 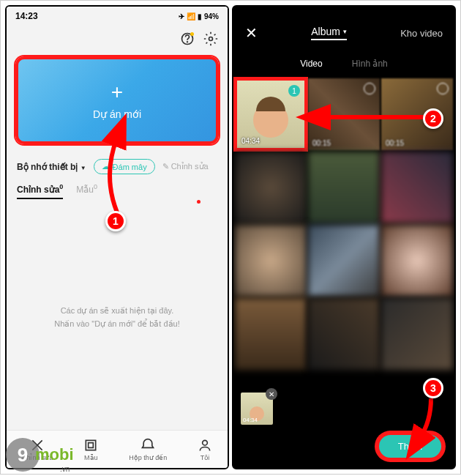 What do you see at coordinates (26, 16) in the screenshot?
I see `status-time: 14:23` at bounding box center [26, 16].